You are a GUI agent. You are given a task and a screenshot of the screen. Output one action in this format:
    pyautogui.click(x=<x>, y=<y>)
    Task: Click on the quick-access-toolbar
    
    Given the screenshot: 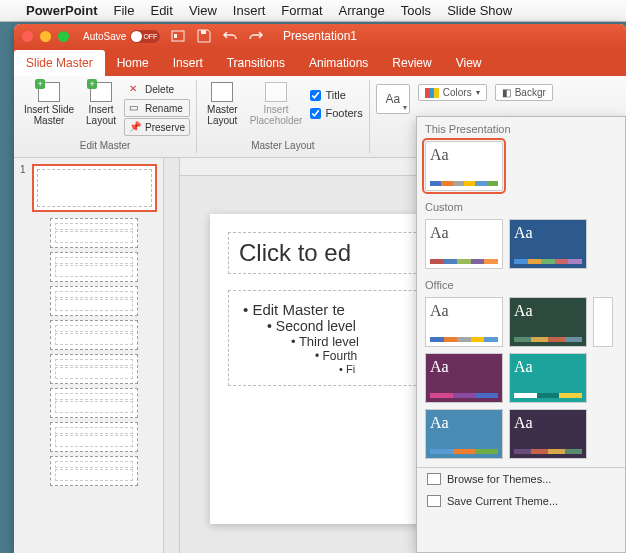 What is the action you would take?
    pyautogui.click(x=217, y=36)
    